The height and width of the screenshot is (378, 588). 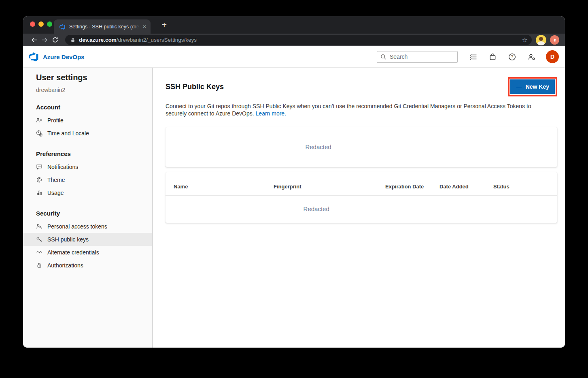 I want to click on ssh-key-info-card: Redacted, so click(x=361, y=147).